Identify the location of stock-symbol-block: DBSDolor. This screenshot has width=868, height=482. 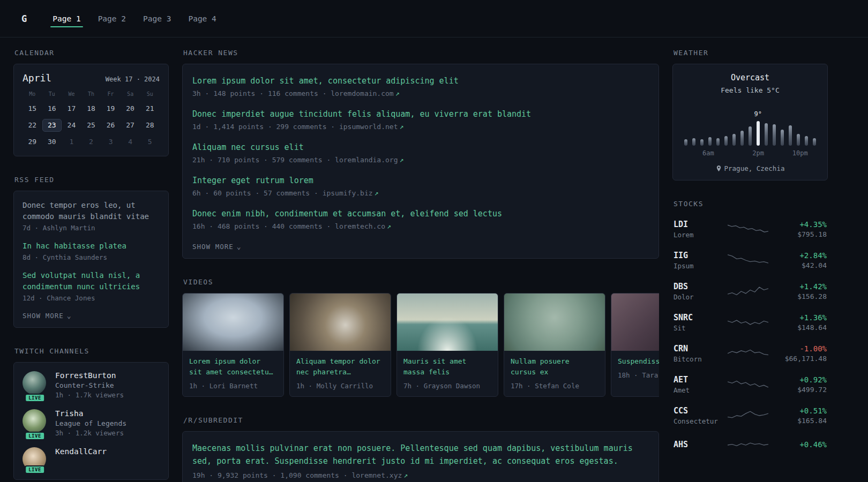
(698, 291).